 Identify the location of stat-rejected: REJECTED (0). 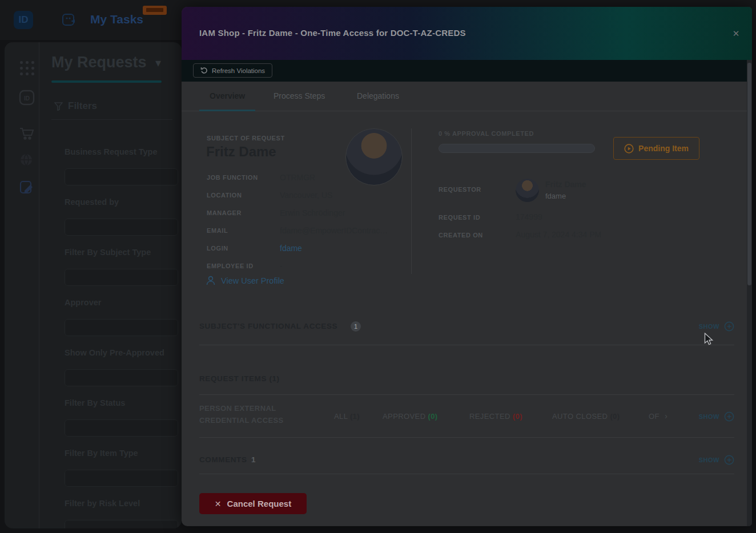
(496, 417).